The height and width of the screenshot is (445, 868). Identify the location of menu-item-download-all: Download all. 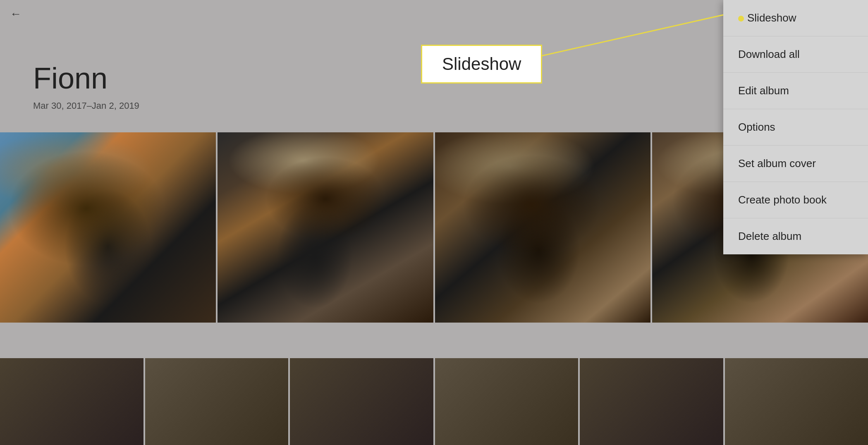
(796, 55).